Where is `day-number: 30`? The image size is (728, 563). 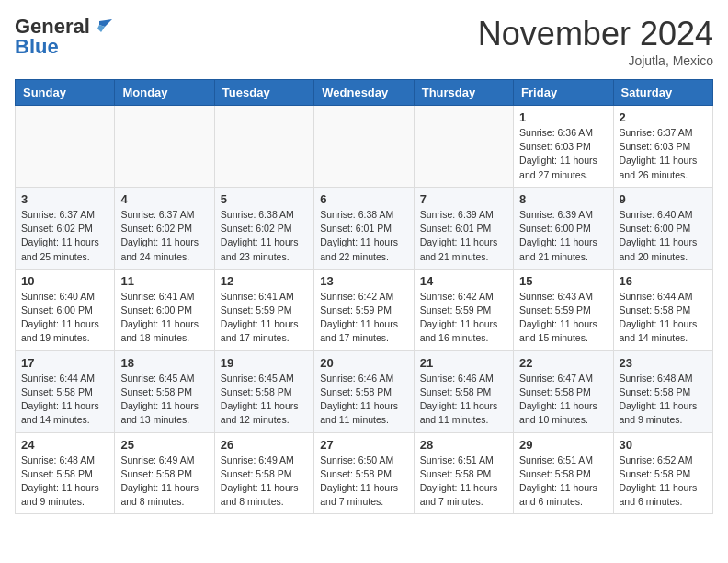 day-number: 30 is located at coordinates (664, 445).